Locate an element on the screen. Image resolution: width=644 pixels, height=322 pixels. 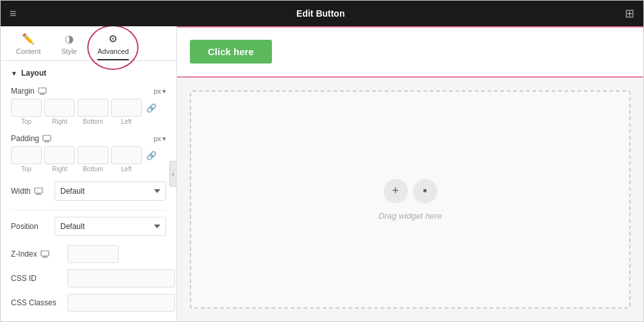
margin-left-input is located at coordinates (126, 108).